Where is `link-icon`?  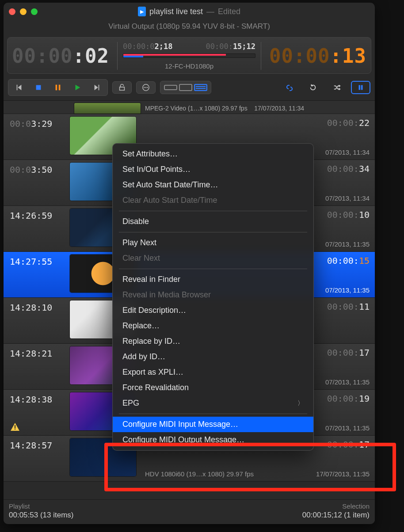
link-icon is located at coordinates (289, 87).